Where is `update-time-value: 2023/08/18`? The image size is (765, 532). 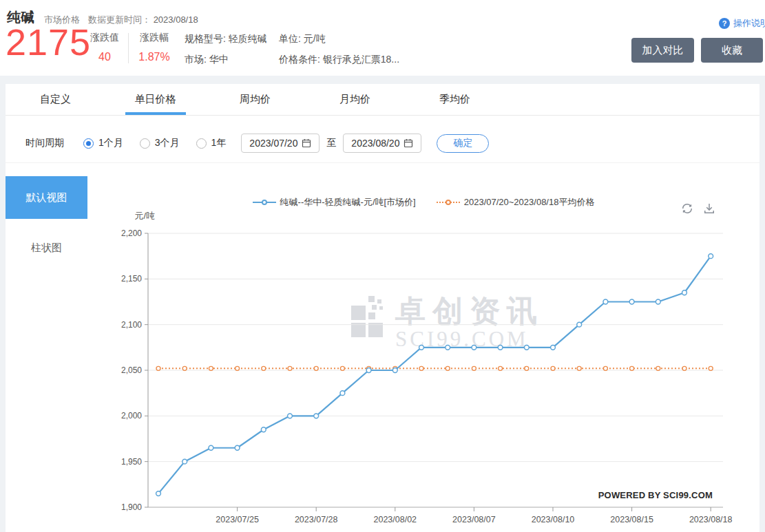 update-time-value: 2023/08/18 is located at coordinates (176, 19).